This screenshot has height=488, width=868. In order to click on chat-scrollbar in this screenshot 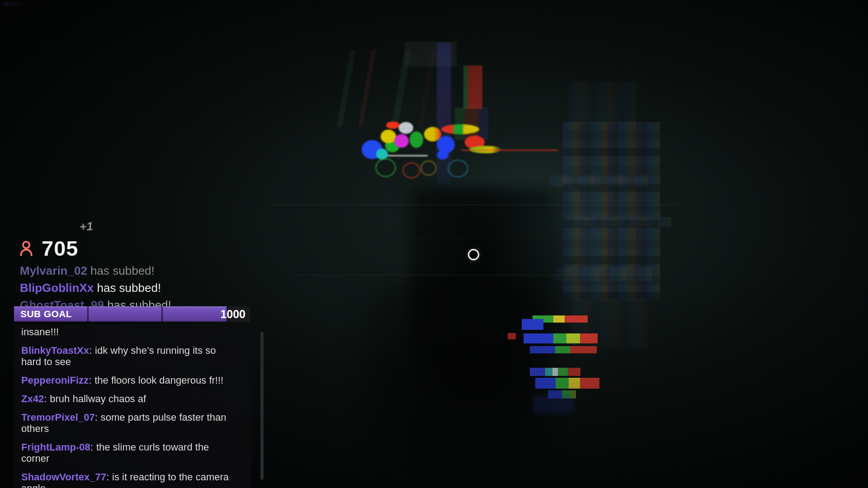, I will do `click(262, 406)`.